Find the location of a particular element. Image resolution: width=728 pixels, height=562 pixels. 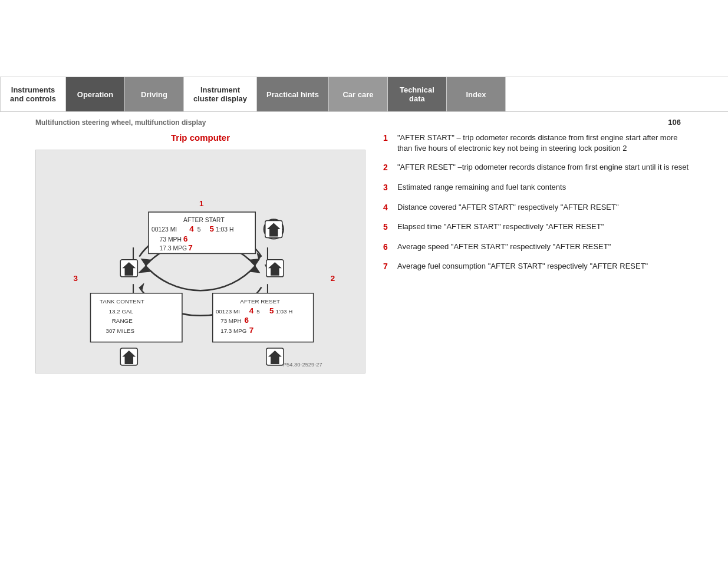

nav-technical-data: Technicaldata is located at coordinates (417, 94).